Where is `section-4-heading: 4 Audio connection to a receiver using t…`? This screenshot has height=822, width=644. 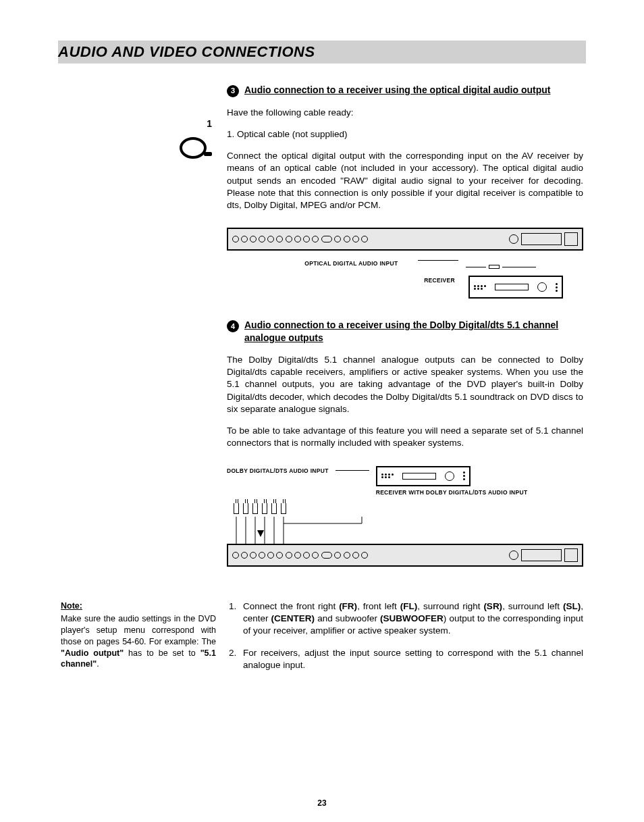
section-4-heading: 4 Audio connection to a receiver using t… is located at coordinates (405, 332).